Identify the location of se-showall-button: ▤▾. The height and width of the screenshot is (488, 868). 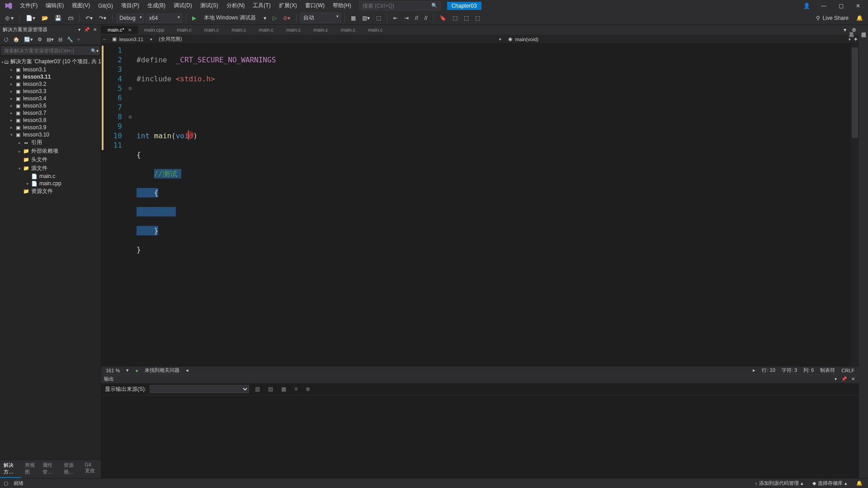
(50, 40).